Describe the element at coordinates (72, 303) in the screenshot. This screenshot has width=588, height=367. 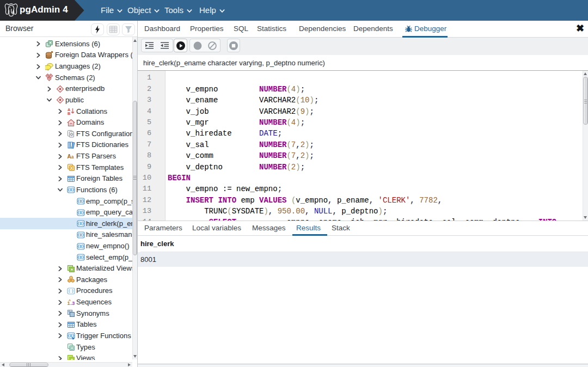
I see `svg-text: .3` at that location.